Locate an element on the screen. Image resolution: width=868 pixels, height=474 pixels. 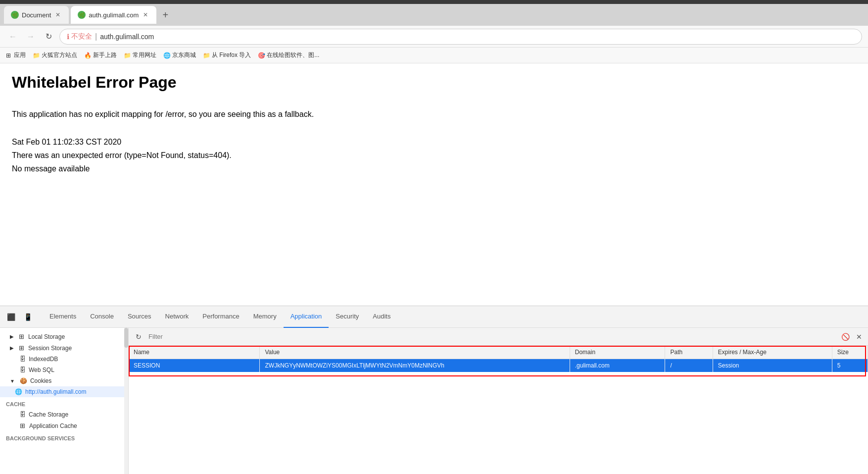
error-type: There was an unexpected error (type=Not … is located at coordinates (434, 156).